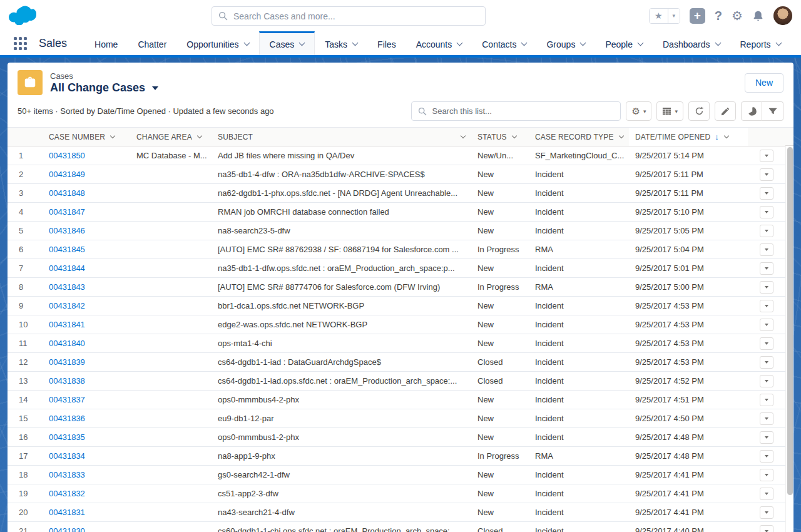 The width and height of the screenshot is (801, 532). What do you see at coordinates (67, 230) in the screenshot?
I see `case-number-link: 00431846` at bounding box center [67, 230].